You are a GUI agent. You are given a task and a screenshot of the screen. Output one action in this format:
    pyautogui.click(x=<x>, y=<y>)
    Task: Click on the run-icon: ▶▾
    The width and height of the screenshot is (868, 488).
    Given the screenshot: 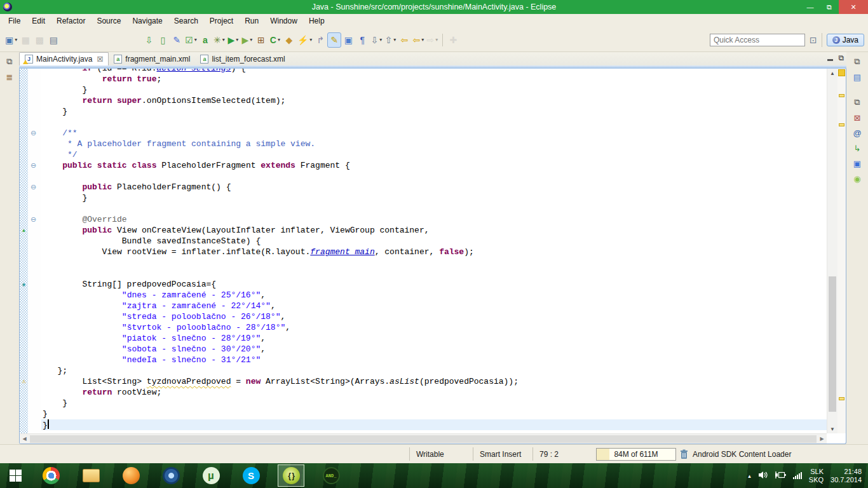 What is the action you would take?
    pyautogui.click(x=233, y=40)
    